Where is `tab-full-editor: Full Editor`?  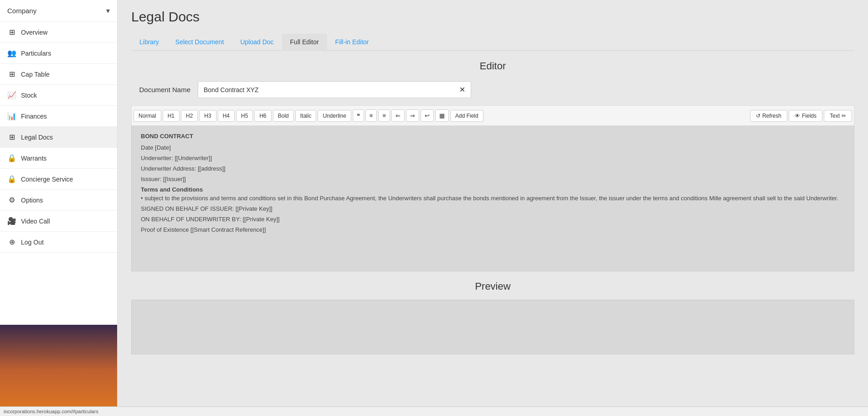
tab-full-editor: Full Editor is located at coordinates (304, 42).